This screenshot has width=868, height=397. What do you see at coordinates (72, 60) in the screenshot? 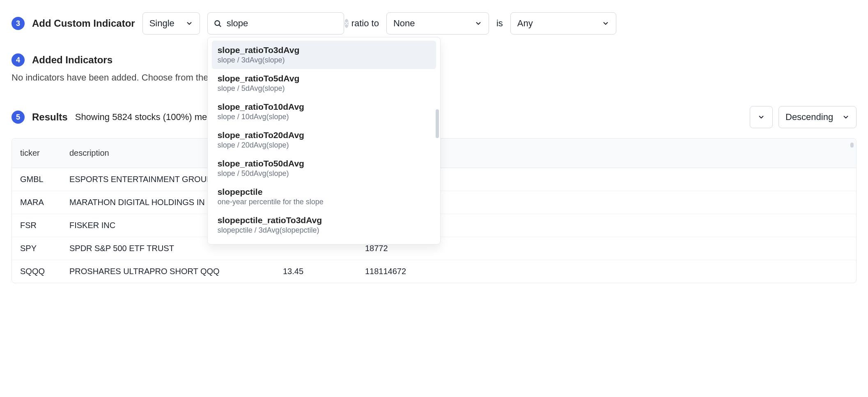
I see `step4-title: Added Indicators` at bounding box center [72, 60].